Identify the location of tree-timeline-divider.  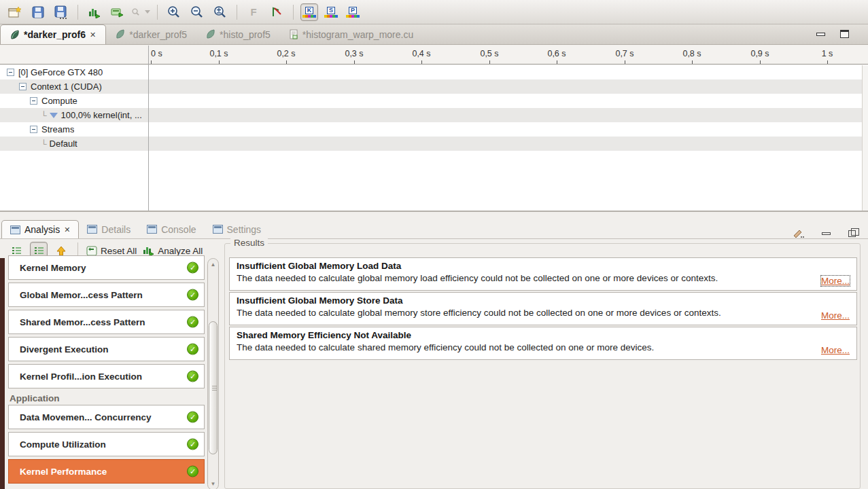
(148, 128).